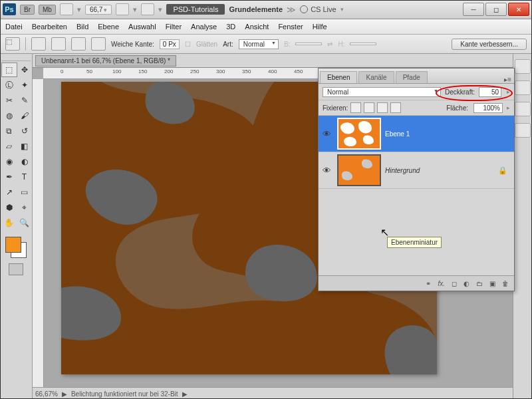  Describe the element at coordinates (376, 77) in the screenshot. I see `tab-kanaele: Kanäle` at that location.